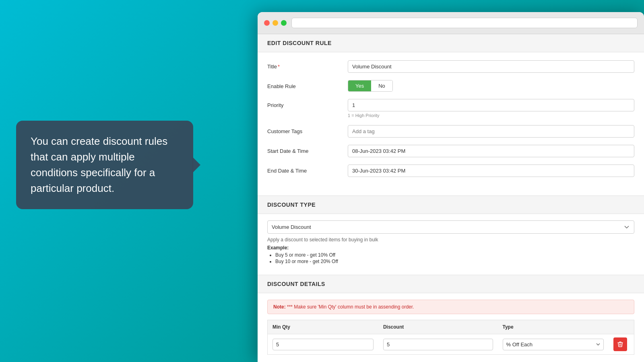  Describe the element at coordinates (491, 115) in the screenshot. I see `priority-hint: 1 = High Priority` at that location.